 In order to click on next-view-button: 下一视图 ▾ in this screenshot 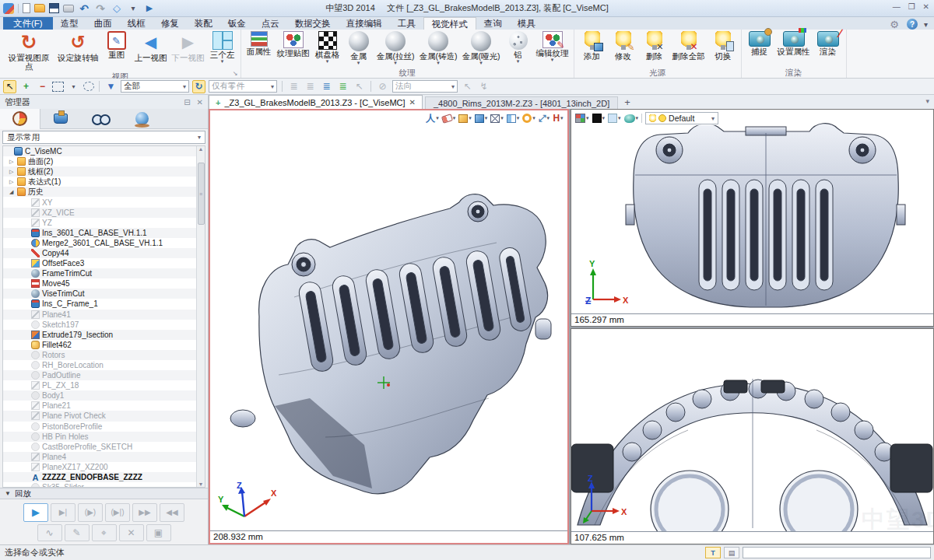, I will do `click(188, 51)`.